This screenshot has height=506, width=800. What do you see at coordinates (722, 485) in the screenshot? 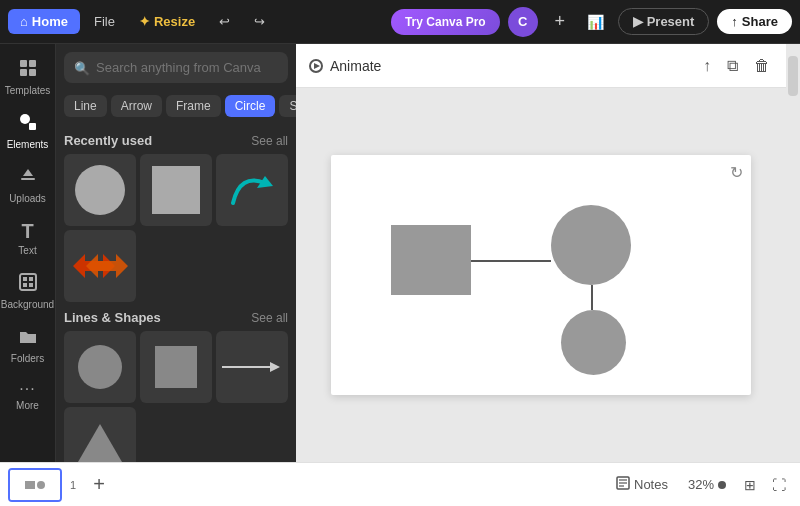
I see `zoom-dot` at bounding box center [722, 485].